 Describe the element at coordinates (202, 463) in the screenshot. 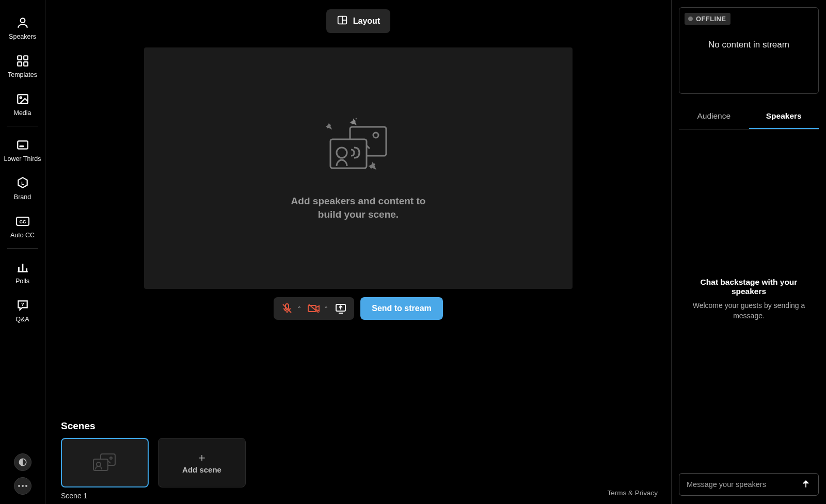

I see `add-scene-button: ＋ Add scene` at that location.